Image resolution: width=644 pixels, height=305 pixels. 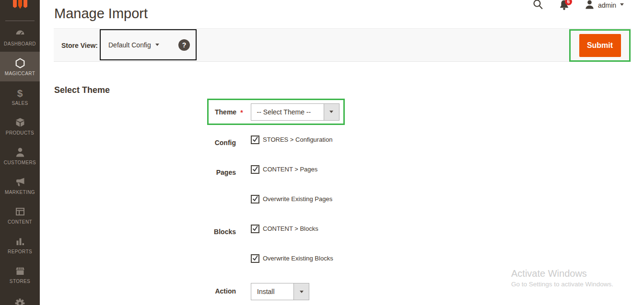 I want to click on magiccart-hexagon-icon, so click(x=20, y=63).